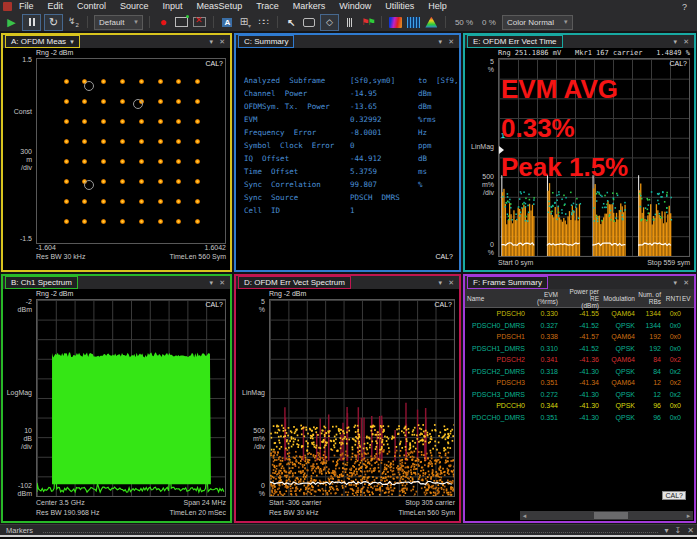 Image resolution: width=697 pixels, height=539 pixels. What do you see at coordinates (580, 326) in the screenshot?
I see `table-row: PDSCH0_DMRS0.327-41.52QPSK13440x0` at bounding box center [580, 326].